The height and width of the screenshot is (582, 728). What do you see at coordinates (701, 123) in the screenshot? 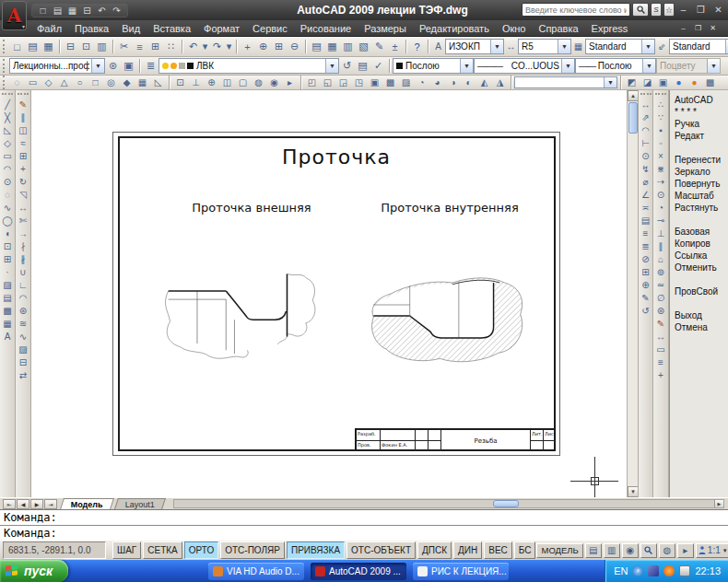
I see `sm-item-grip: Ручка` at bounding box center [701, 123].